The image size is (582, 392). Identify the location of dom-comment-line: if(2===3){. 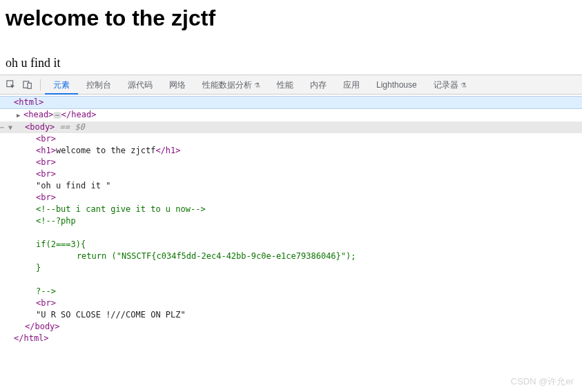
(291, 244).